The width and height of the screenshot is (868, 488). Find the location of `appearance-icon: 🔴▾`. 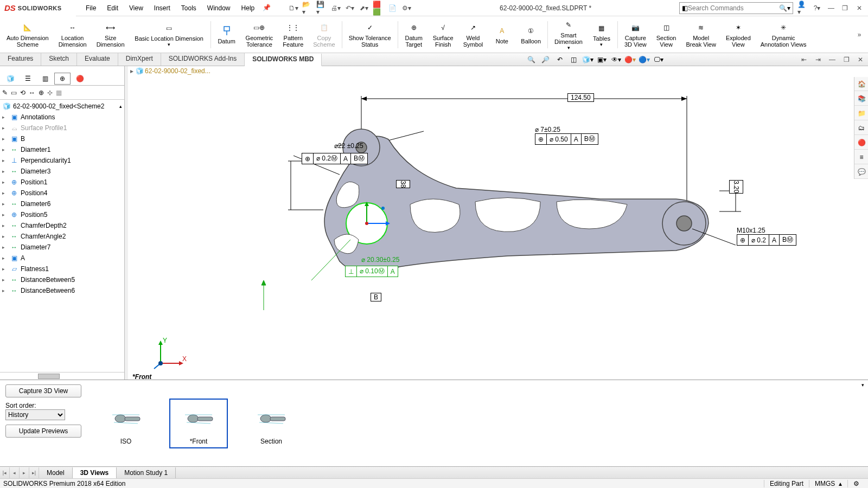

appearance-icon: 🔴▾ is located at coordinates (630, 60).